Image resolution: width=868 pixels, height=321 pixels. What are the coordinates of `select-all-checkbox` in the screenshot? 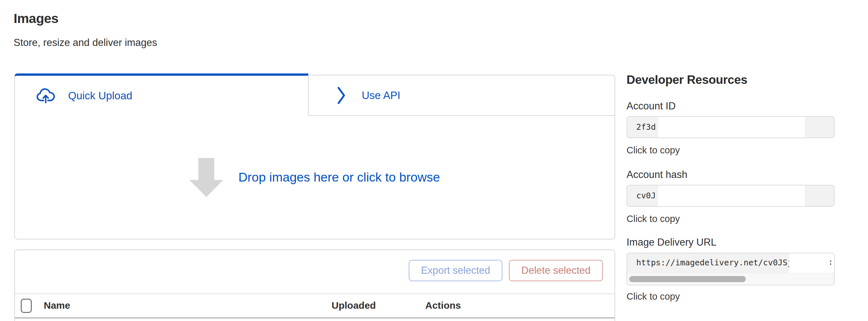 It's located at (26, 306).